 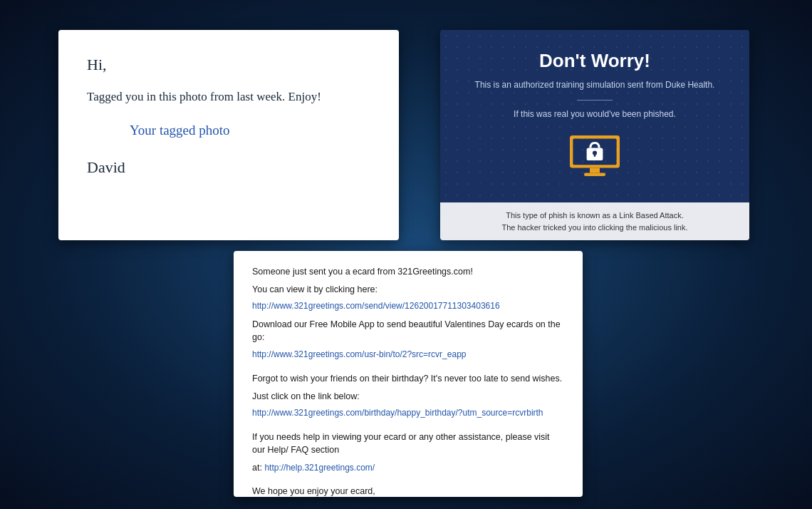 What do you see at coordinates (229, 168) in the screenshot?
I see `email-signature: David` at bounding box center [229, 168].